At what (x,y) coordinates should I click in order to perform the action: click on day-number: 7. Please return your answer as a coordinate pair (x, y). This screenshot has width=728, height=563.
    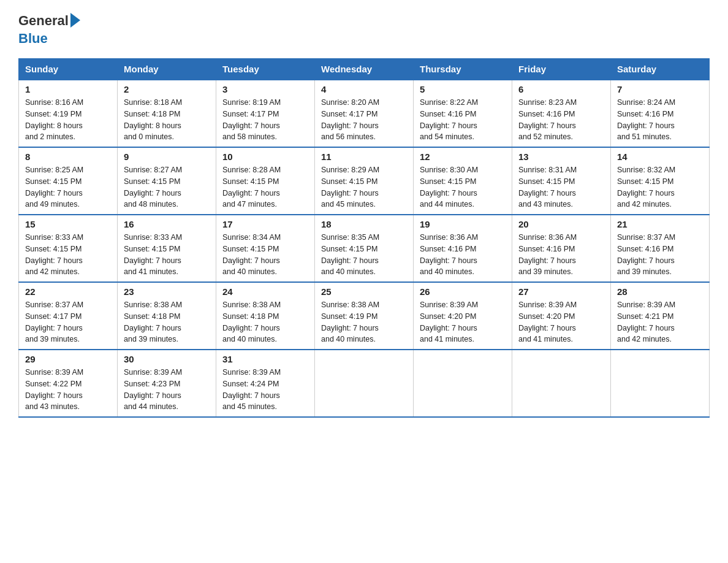
    Looking at the image, I should click on (660, 90).